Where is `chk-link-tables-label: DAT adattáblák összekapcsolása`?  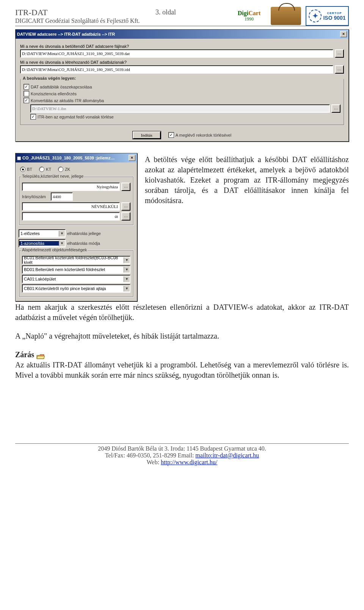 chk-link-tables-label: DAT adattáblák összekapcsolása is located at coordinates (61, 87).